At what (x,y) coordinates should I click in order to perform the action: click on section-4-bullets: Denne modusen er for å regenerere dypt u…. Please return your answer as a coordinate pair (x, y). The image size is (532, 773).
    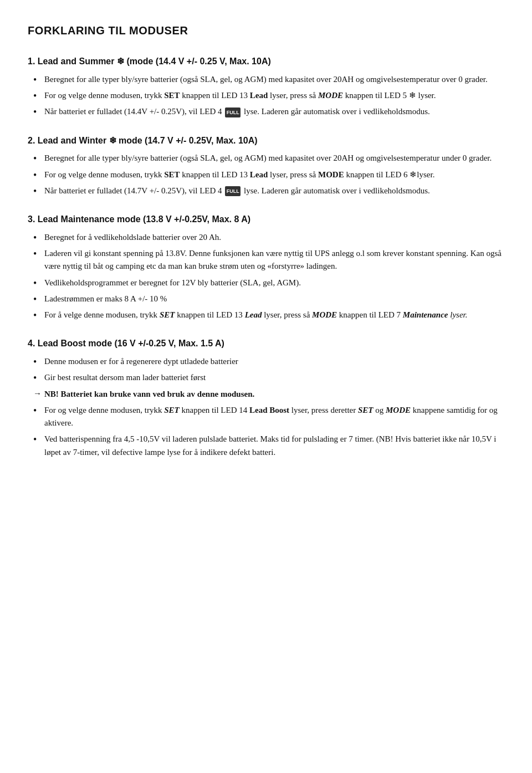
    Looking at the image, I should click on (269, 407).